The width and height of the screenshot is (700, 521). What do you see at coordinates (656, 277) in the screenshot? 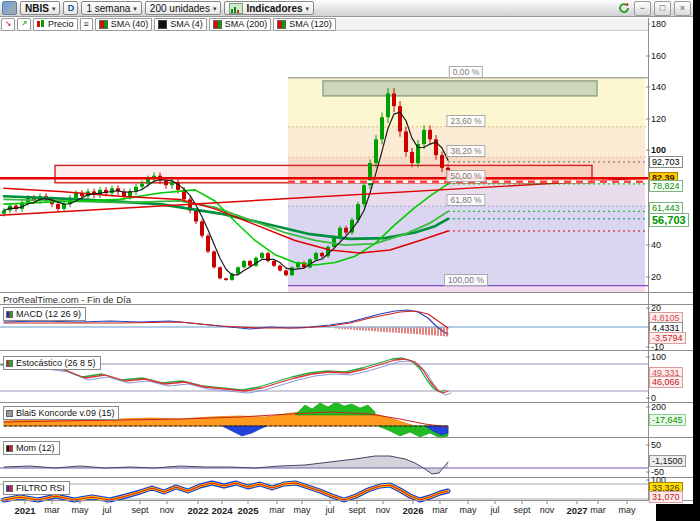
I see `price-axis-tick: 20` at bounding box center [656, 277].